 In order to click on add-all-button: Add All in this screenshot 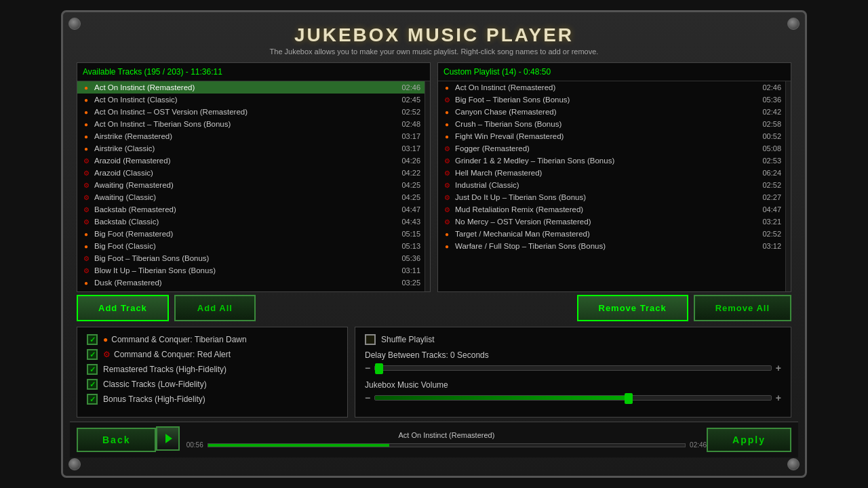, I will do `click(215, 308)`.